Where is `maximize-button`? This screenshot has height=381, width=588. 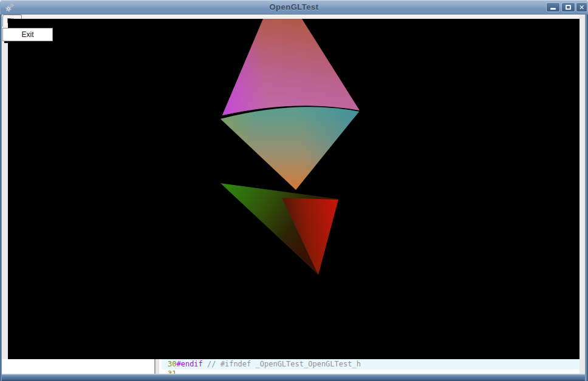 maximize-button is located at coordinates (569, 7).